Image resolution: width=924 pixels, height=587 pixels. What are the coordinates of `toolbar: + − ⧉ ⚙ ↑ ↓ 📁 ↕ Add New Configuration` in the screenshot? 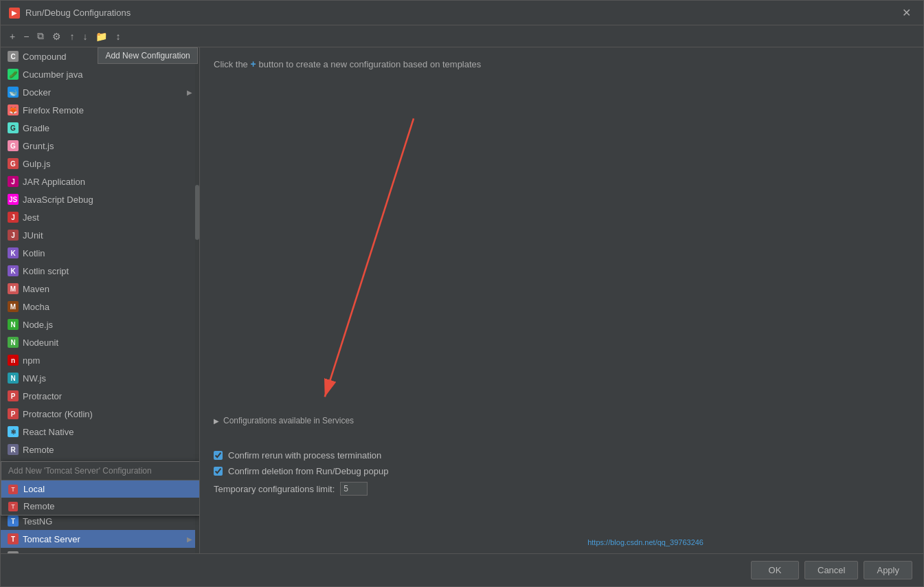 It's located at (462, 36).